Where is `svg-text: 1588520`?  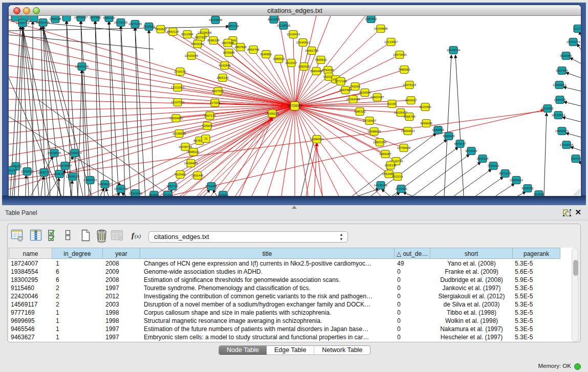 svg-text: 1588520 is located at coordinates (279, 59).